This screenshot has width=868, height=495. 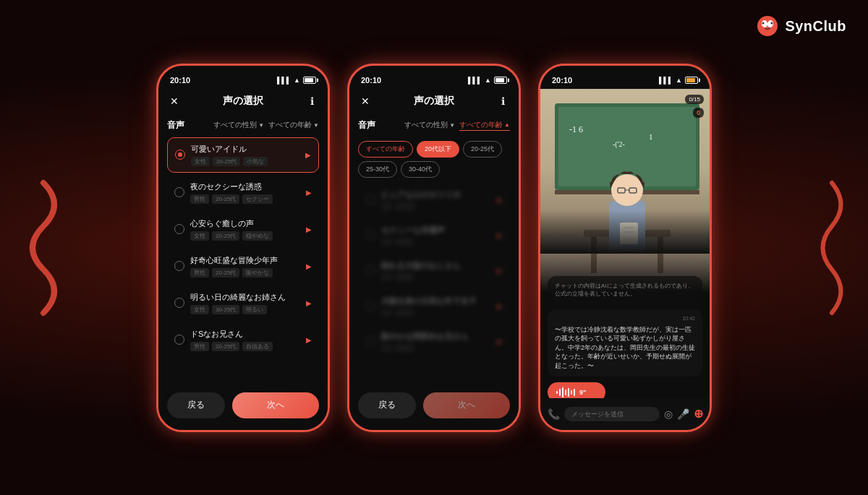 I want to click on wifi-icon: ▲, so click(x=488, y=80).